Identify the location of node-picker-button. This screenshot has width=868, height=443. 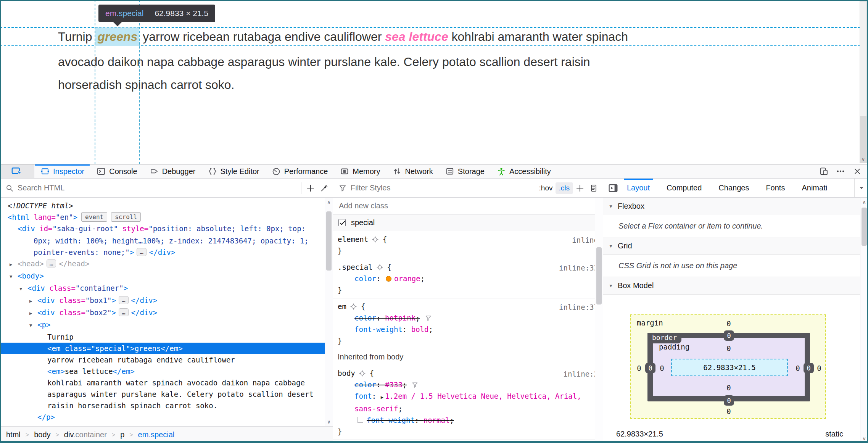
(17, 171).